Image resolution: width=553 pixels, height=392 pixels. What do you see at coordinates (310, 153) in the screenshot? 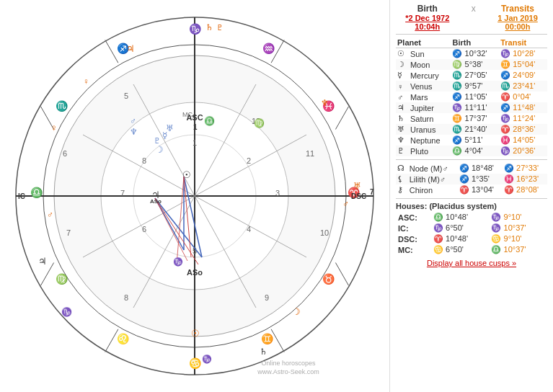
I see `svg-text: 11` at bounding box center [310, 153].